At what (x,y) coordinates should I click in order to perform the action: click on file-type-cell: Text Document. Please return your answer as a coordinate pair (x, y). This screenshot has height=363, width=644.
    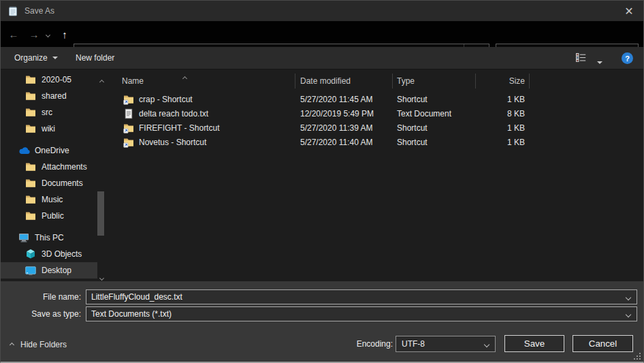
    Looking at the image, I should click on (434, 114).